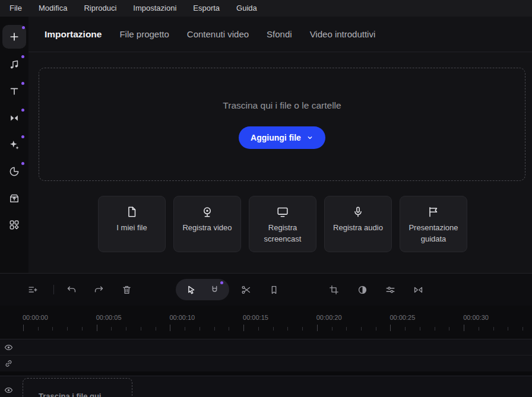 The height and width of the screenshot is (397, 532). Describe the element at coordinates (358, 224) in the screenshot. I see `record-audio-button: Registra audio` at that location.